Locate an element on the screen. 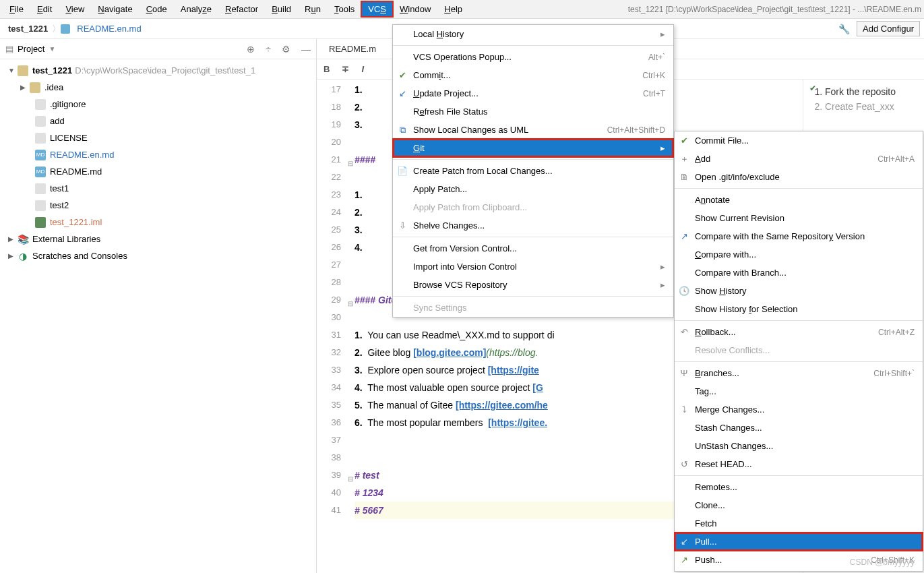  undo-icon: ↶ is located at coordinates (684, 332).